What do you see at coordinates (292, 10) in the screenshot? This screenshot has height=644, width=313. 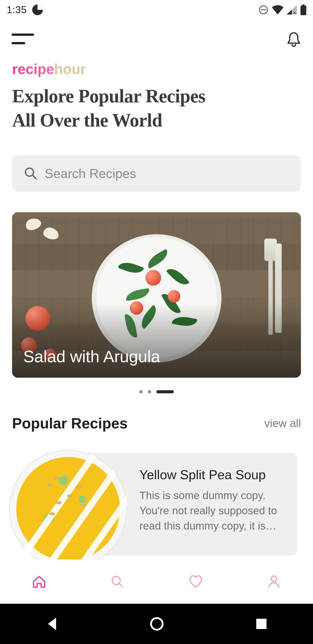 I see `cellular-icon: x` at bounding box center [292, 10].